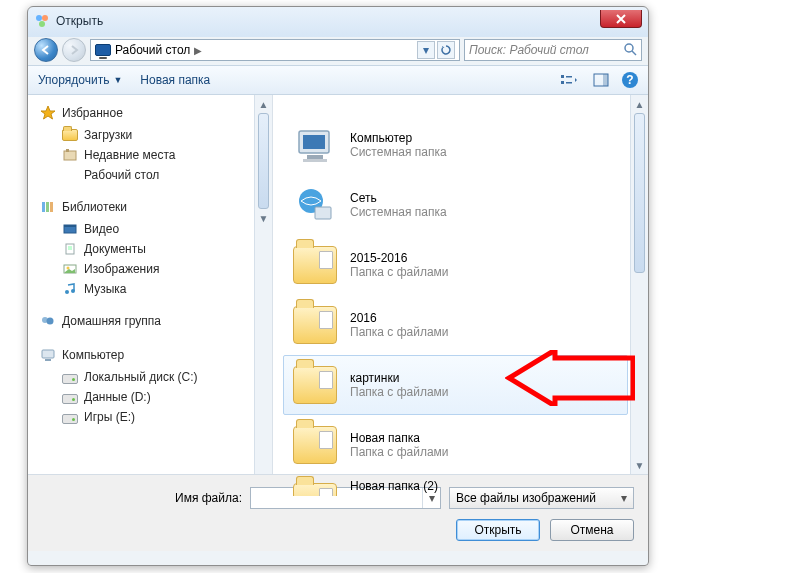 Image resolution: width=800 pixels, height=573 pixels. Describe the element at coordinates (400, 258) in the screenshot. I see `item-name: 2015-2016` at that location.